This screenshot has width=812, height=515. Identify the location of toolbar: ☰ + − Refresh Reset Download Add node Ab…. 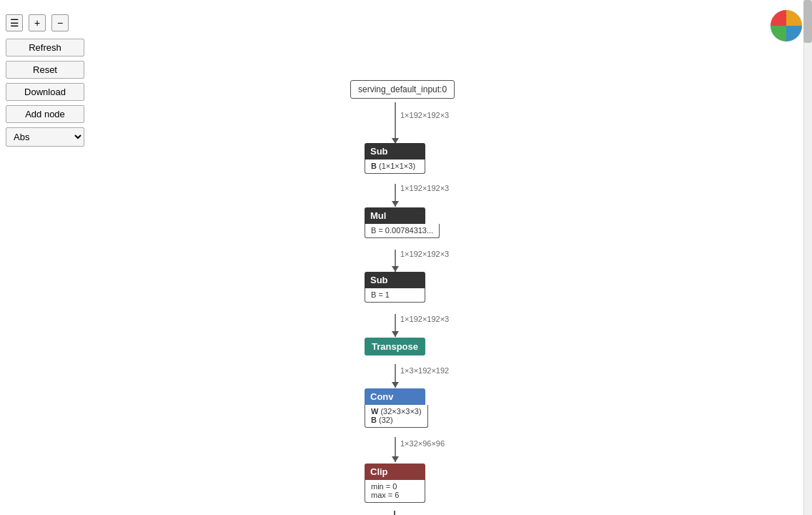
(45, 80).